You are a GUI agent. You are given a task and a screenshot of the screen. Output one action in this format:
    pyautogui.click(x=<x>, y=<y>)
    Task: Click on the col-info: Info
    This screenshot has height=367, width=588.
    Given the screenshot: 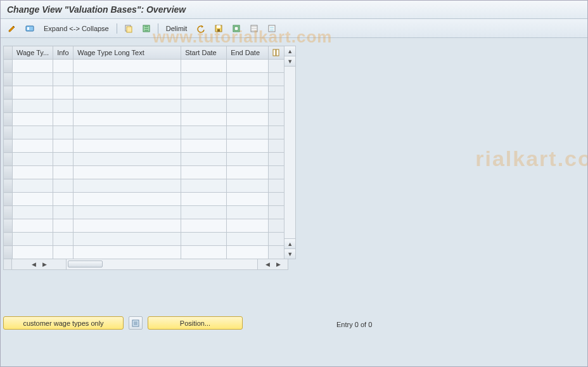 What is the action you would take?
    pyautogui.click(x=63, y=53)
    